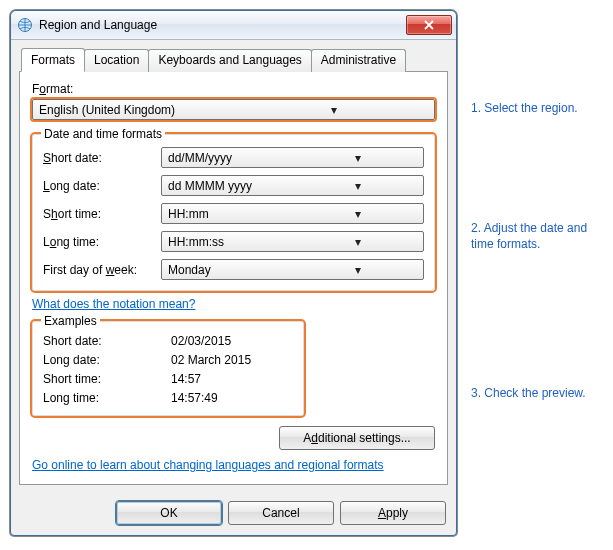  Describe the element at coordinates (168, 368) in the screenshot. I see `examples-group: Examples Short date:02/03/2015 Long date…` at that location.